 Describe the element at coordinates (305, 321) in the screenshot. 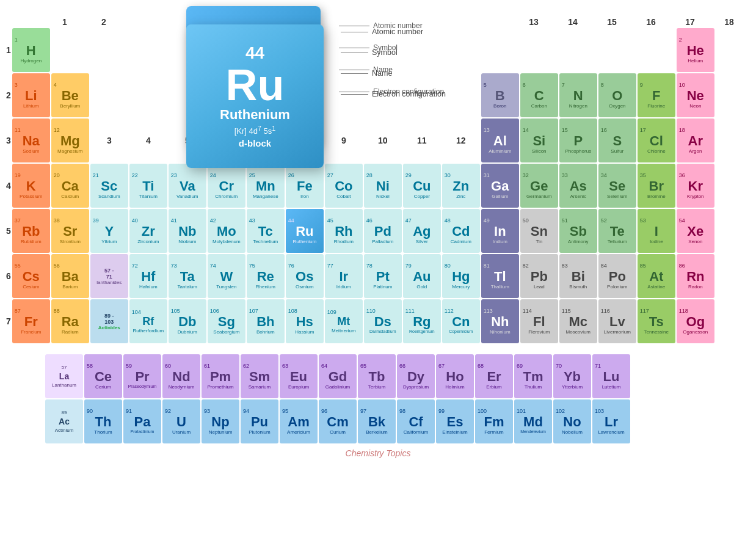

I see `element-Hs: 108HsHassium` at that location.